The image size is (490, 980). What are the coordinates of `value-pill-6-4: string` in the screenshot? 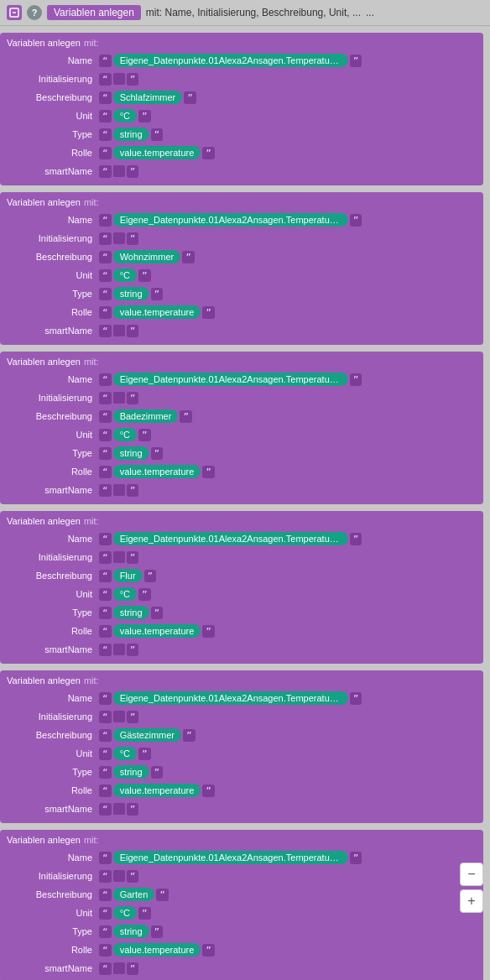 It's located at (131, 931).